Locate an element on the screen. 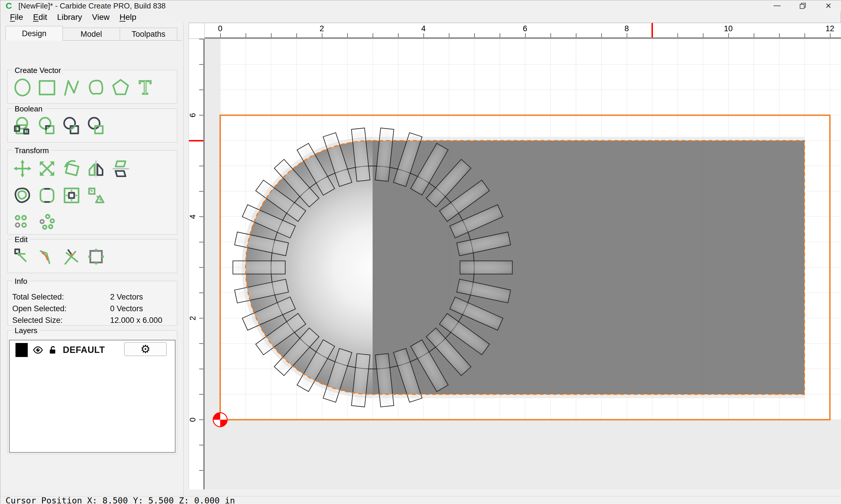  circular-array-button is located at coordinates (47, 222).